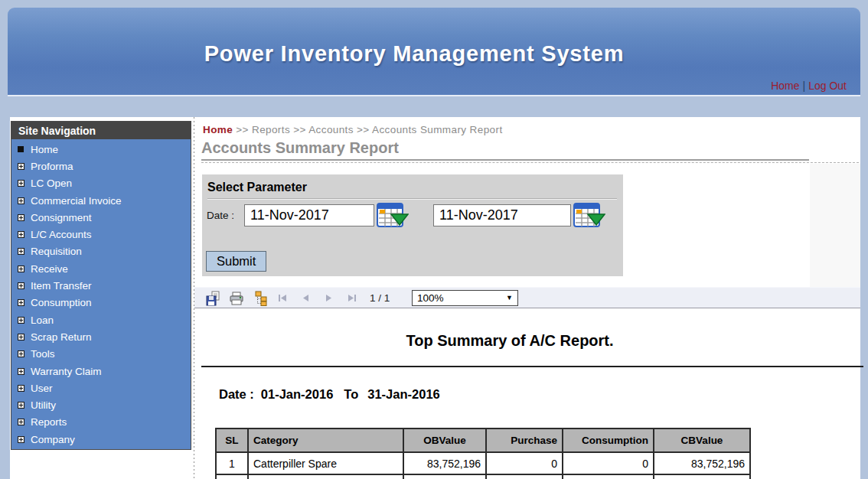 This screenshot has width=868, height=479. I want to click on sidebar-item-reports: Reports, so click(101, 422).